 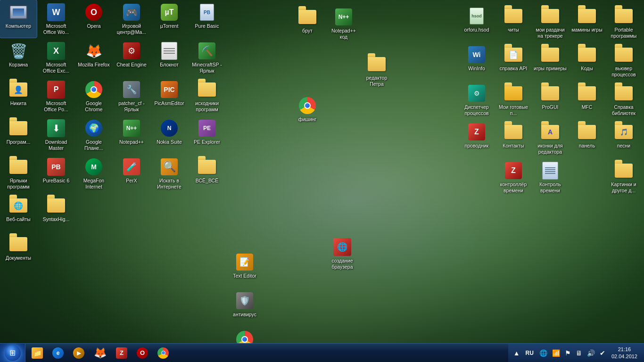 I want to click on msword-icon: W Microsoft Office Wo..., so click(x=56, y=19).